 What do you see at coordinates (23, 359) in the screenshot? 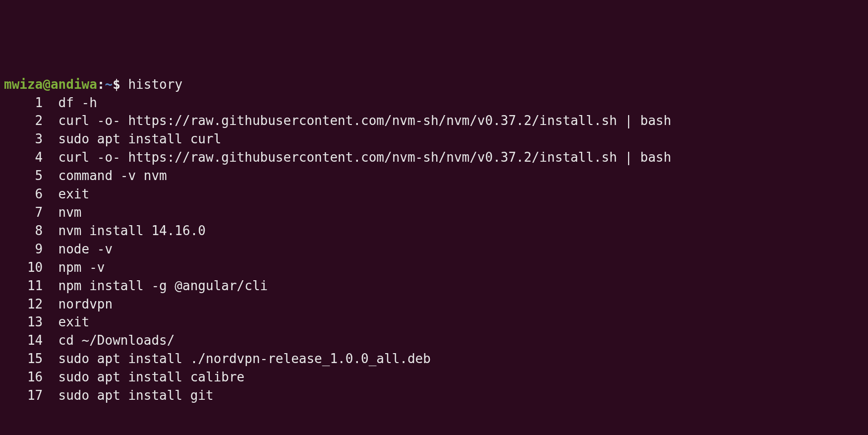
I see `history-number: 15` at bounding box center [23, 359].